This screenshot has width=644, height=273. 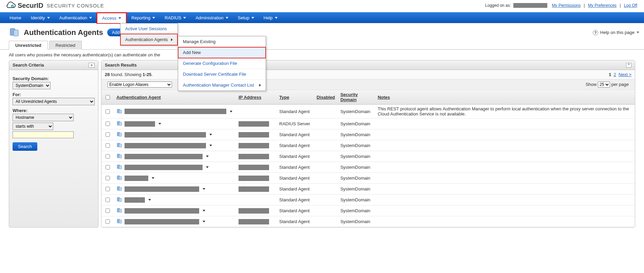 I want to click on showing-range: 1-25, so click(x=147, y=75).